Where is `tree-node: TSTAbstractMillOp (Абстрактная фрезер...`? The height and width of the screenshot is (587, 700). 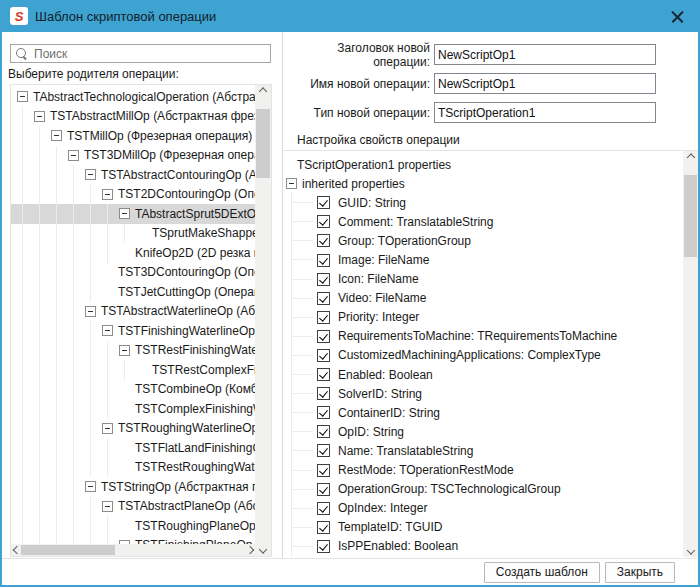
tree-node: TSTAbstractMillOp (Абстрактная фрезер... is located at coordinates (134, 117).